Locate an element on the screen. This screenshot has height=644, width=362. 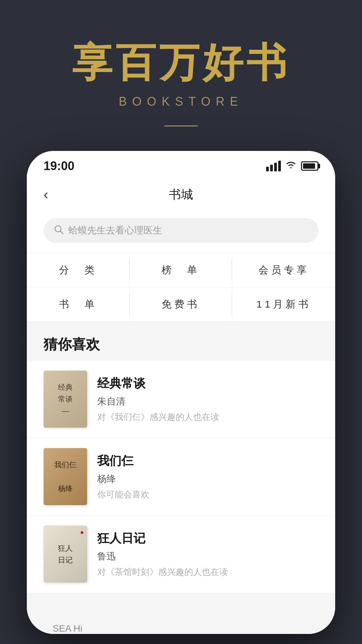
book-cover-text-2: 我们仨杨绛 is located at coordinates (65, 477).